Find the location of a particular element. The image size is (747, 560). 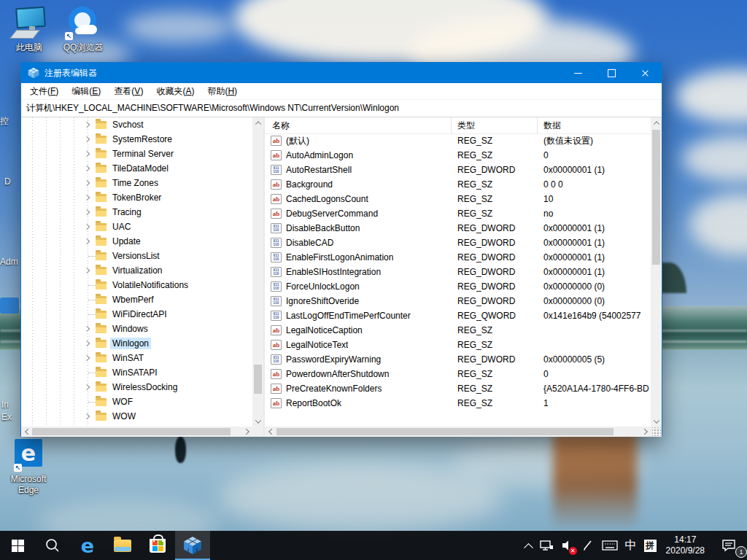

tree-node-tiledatamodel: TileDataModel is located at coordinates (137, 168).